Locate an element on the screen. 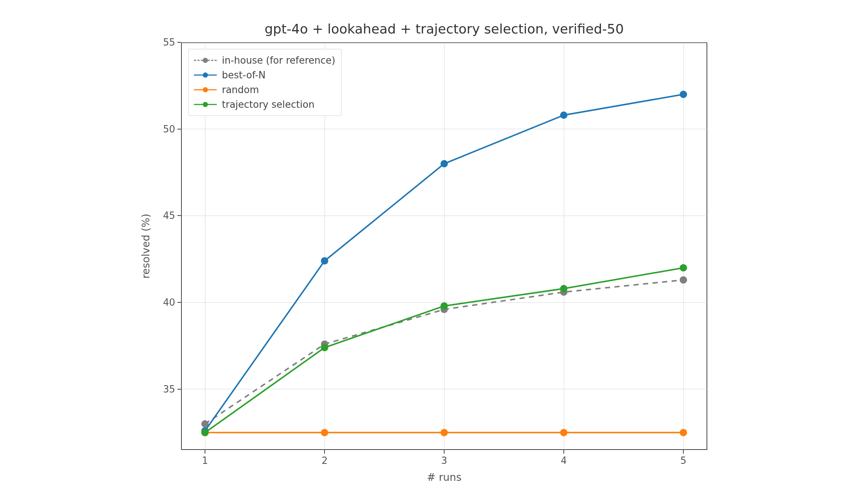 The width and height of the screenshot is (867, 504). legend-label: in-house (for reference) is located at coordinates (279, 60).